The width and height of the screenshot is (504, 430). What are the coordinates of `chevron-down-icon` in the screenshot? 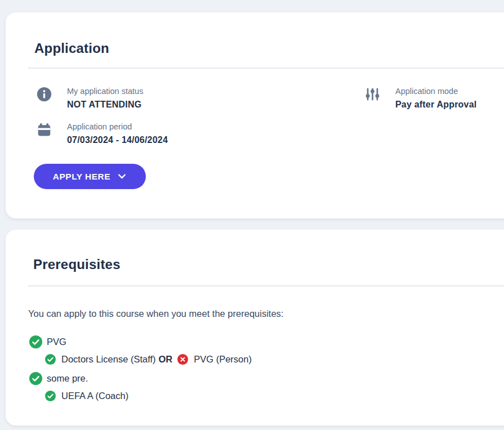 It's located at (122, 177).